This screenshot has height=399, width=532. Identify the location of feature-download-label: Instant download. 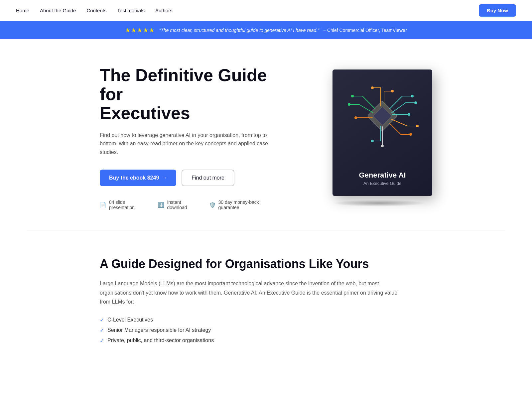
(182, 205).